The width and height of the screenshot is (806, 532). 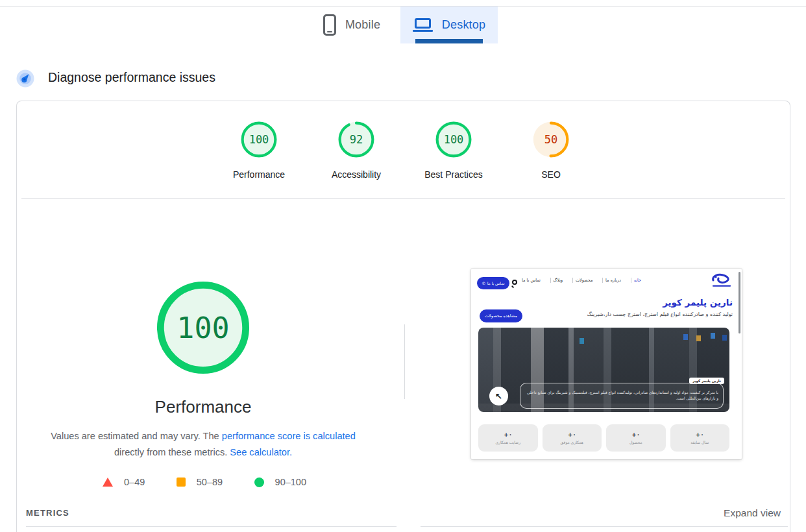 What do you see at coordinates (636, 438) in the screenshot?
I see `stat-card: +۰ محصول` at bounding box center [636, 438].